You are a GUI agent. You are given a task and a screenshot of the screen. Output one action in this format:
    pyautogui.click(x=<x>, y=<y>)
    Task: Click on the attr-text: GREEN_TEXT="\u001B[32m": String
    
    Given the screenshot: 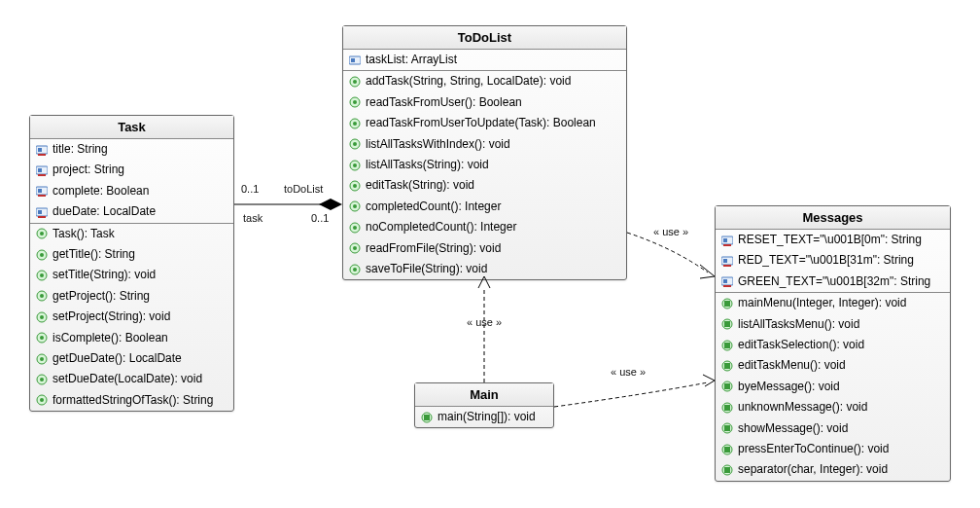 What is the action you would take?
    pyautogui.click(x=834, y=282)
    